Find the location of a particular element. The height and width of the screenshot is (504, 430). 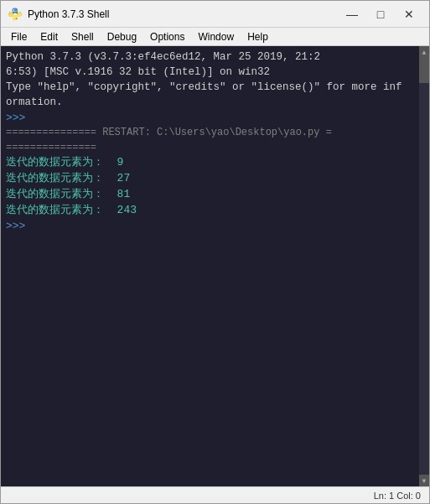

output-line-3: 迭代的数据元素为： 81 is located at coordinates (215, 195).